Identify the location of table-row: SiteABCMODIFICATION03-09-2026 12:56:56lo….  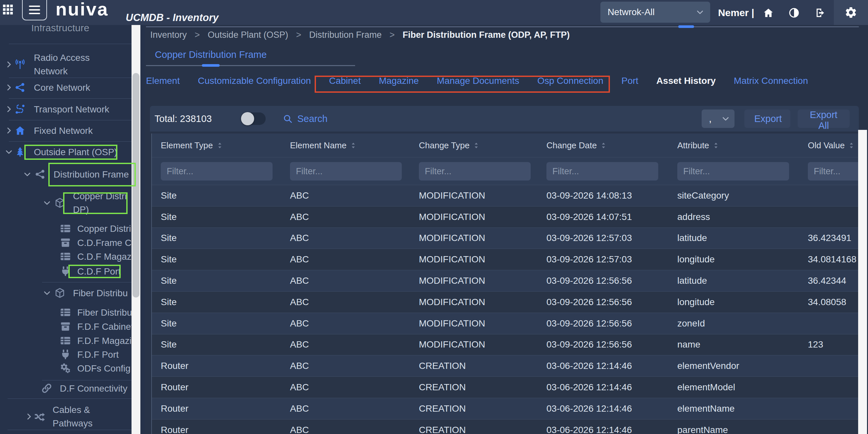
(505, 302).